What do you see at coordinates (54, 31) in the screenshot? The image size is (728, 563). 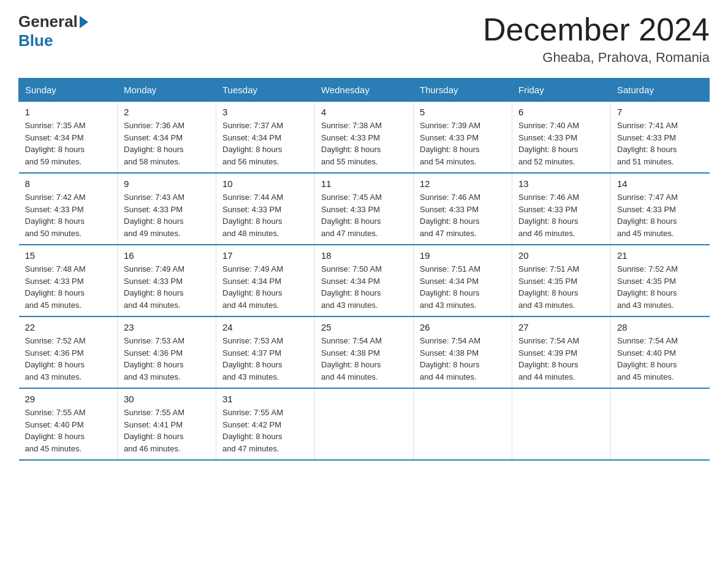 I see `logo: General Blue` at bounding box center [54, 31].